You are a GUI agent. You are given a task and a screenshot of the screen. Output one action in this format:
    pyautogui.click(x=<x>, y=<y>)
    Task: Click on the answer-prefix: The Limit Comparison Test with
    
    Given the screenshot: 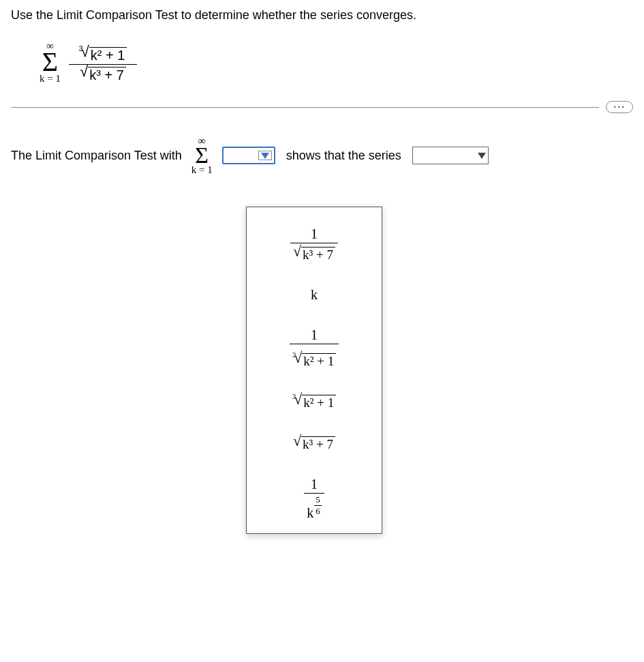 What is the action you would take?
    pyautogui.click(x=97, y=155)
    